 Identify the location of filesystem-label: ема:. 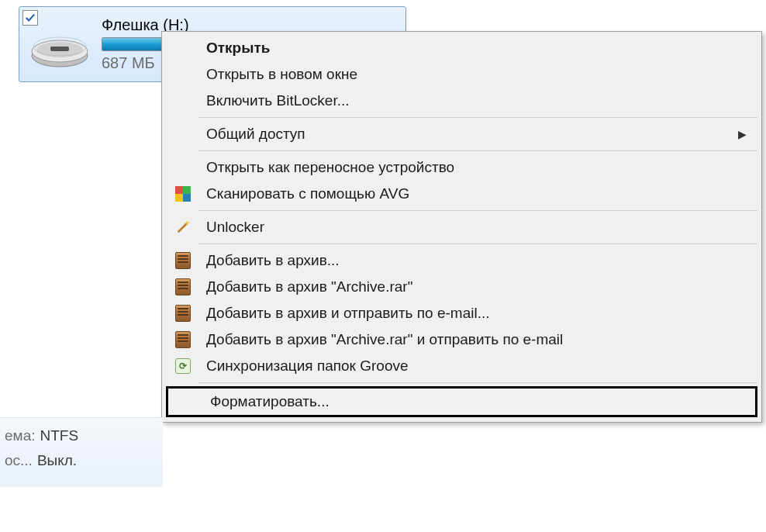
(20, 436).